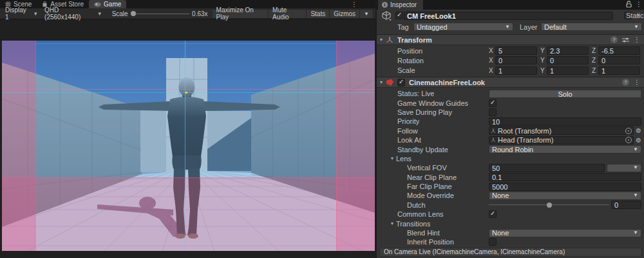 This screenshot has height=258, width=644. What do you see at coordinates (366, 14) in the screenshot?
I see `gizmos-dropdown-arrow: ▼` at bounding box center [366, 14].